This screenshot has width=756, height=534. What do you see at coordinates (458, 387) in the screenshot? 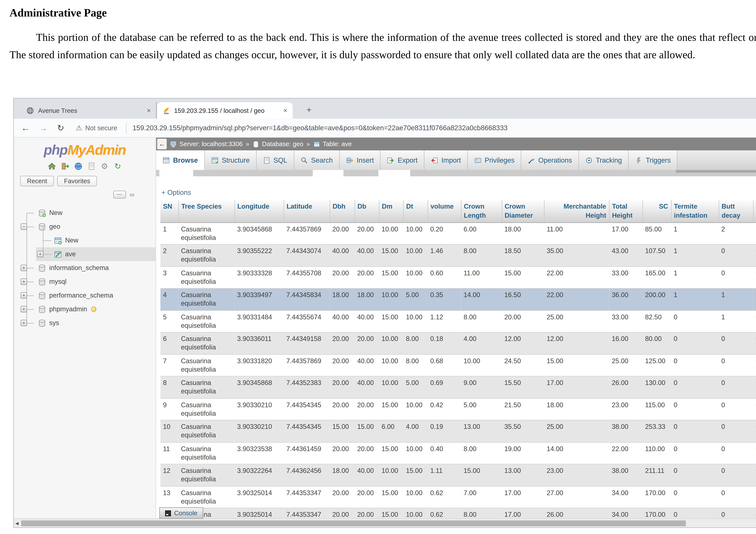
I see `table-row: 8Casuarina equisetifolia3.903458687.4435…` at bounding box center [458, 387].